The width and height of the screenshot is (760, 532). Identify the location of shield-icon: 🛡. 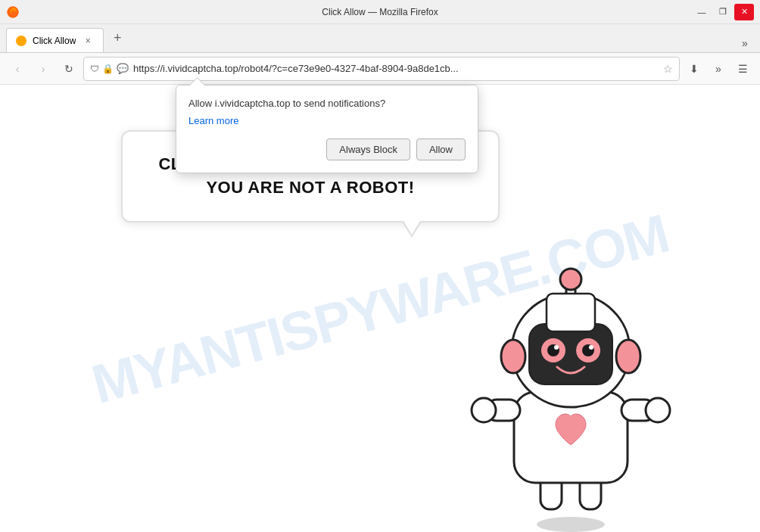
(95, 69).